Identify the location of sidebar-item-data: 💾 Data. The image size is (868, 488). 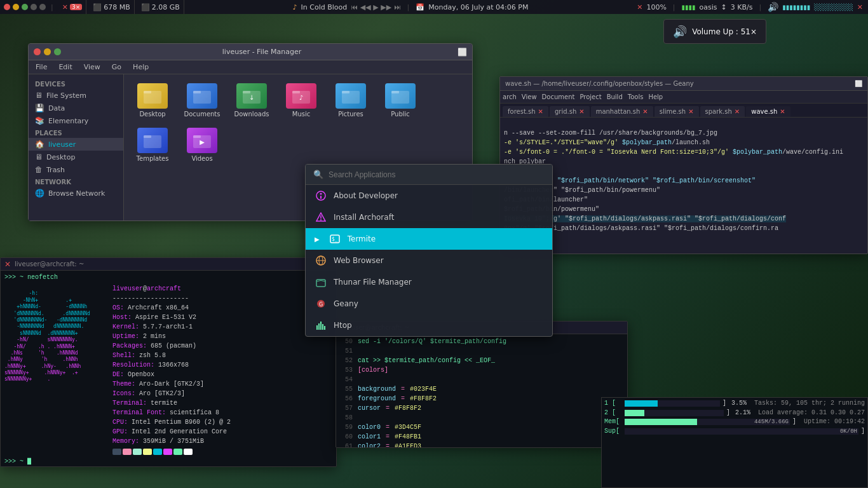
(76, 108).